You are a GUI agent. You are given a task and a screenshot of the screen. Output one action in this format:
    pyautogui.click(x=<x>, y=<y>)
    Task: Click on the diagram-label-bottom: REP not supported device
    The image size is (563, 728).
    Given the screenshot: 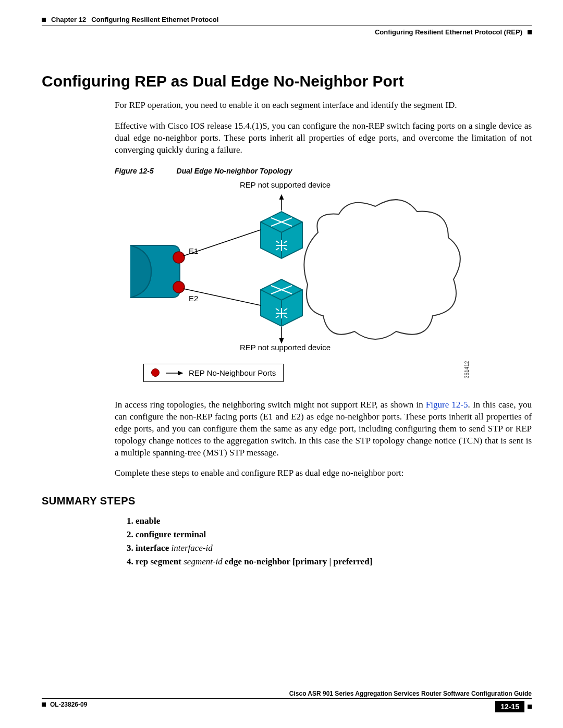 What is the action you would take?
    pyautogui.click(x=285, y=347)
    